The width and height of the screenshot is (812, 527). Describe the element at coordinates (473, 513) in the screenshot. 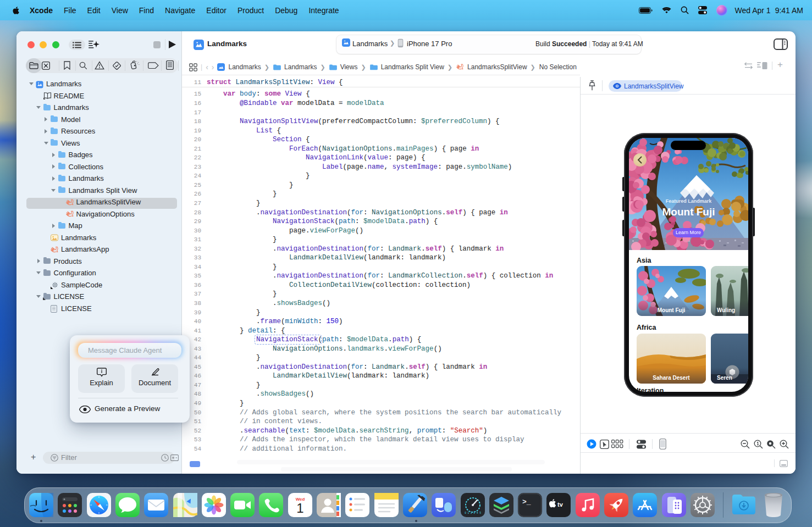

I see `svg-text: 0 1 2 3 4 5` at that location.